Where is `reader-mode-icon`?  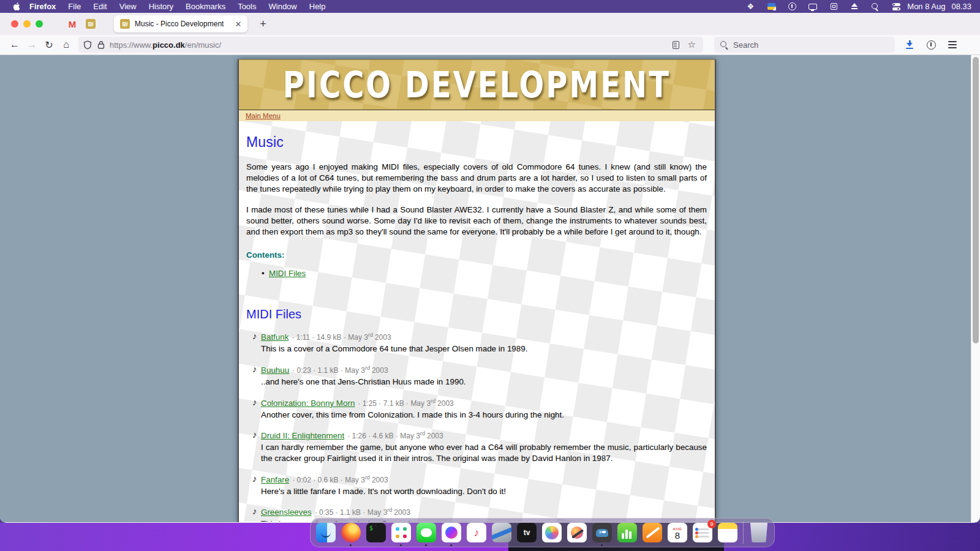 reader-mode-icon is located at coordinates (676, 45).